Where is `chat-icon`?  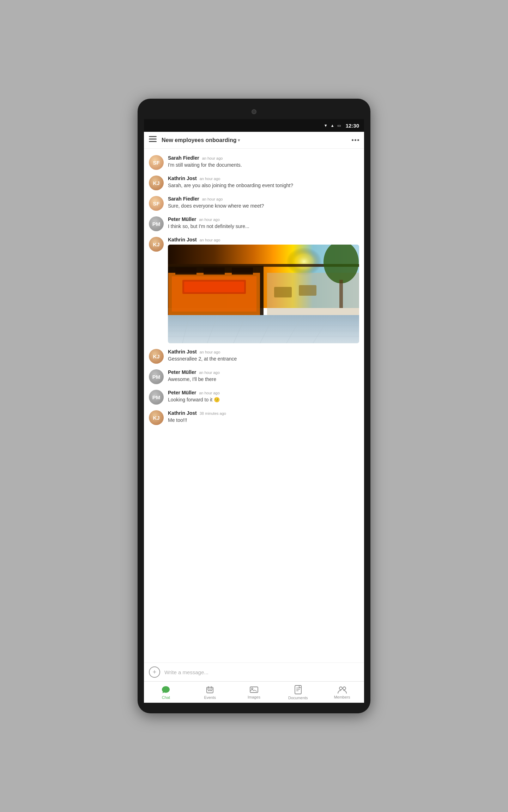
chat-icon is located at coordinates (166, 690).